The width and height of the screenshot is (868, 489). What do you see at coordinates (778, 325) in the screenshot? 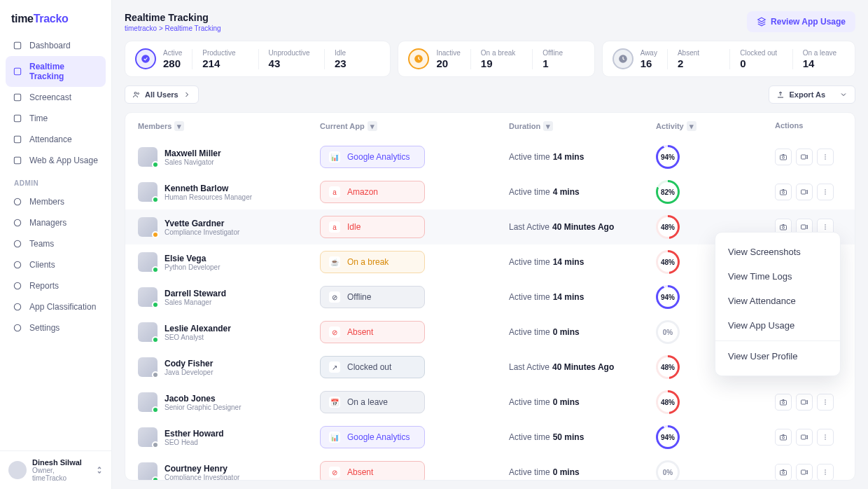
I see `dropdown-item-view-app-usage: View App Usage` at bounding box center [778, 325].